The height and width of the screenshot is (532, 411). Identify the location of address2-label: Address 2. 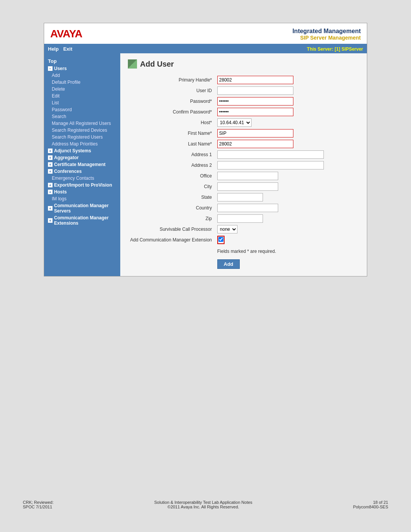
(171, 165).